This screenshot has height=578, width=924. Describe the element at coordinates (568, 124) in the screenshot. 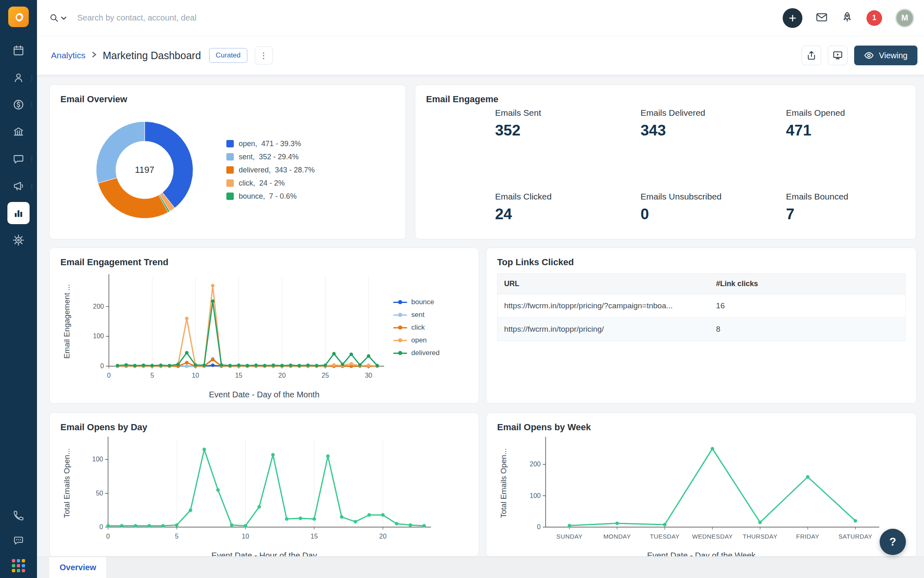

I see `metric: Emails Sent352` at that location.